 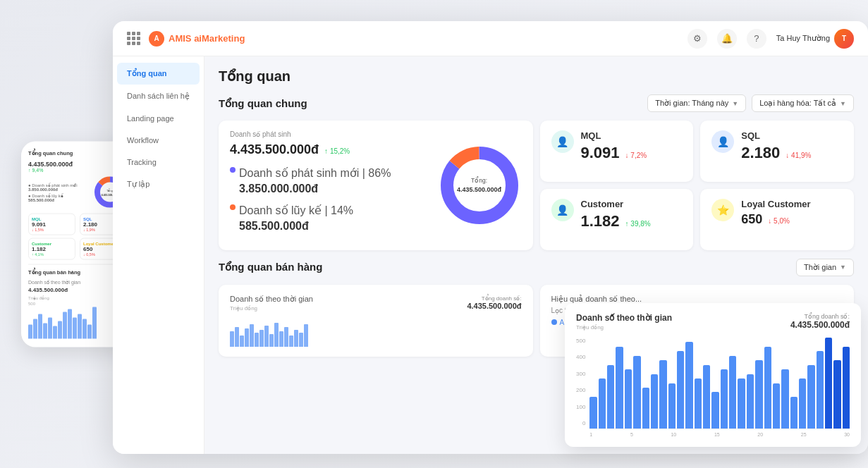 What do you see at coordinates (158, 96) in the screenshot?
I see `sidebar-item-danhsach: Danh sách liên hệ` at bounding box center [158, 96].